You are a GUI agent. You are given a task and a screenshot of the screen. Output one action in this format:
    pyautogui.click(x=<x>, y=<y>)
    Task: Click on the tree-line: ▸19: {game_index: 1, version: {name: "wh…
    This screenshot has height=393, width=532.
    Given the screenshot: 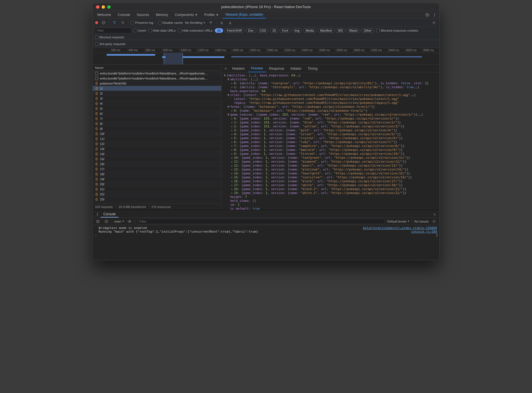 What is the action you would take?
    pyautogui.click(x=330, y=193)
    